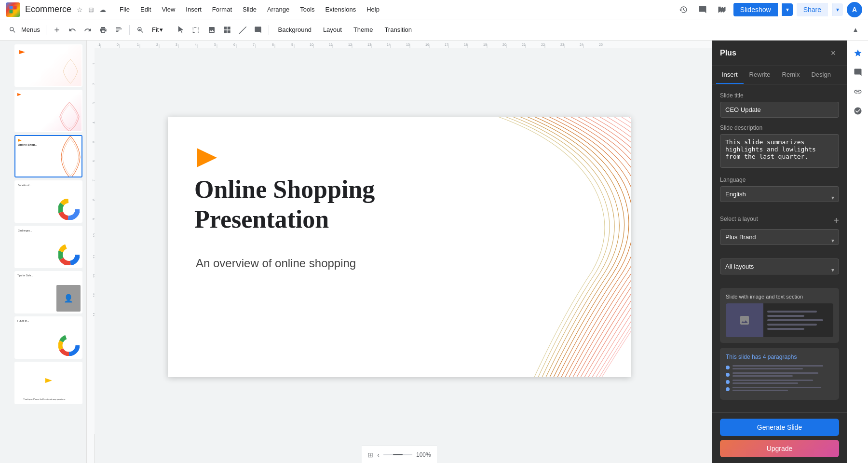 The width and height of the screenshot is (868, 463). What do you see at coordinates (307, 10) in the screenshot?
I see `menu-tools: Tools` at bounding box center [307, 10].